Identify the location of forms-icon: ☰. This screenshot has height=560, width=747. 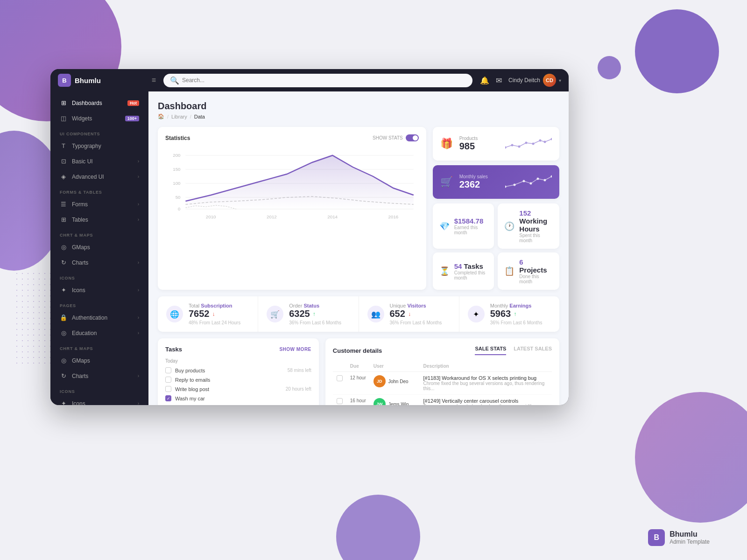
(63, 204).